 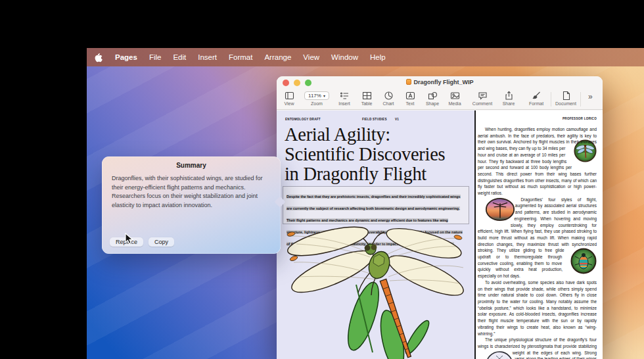 What do you see at coordinates (509, 104) in the screenshot?
I see `toolbar-label: Share` at bounding box center [509, 104].